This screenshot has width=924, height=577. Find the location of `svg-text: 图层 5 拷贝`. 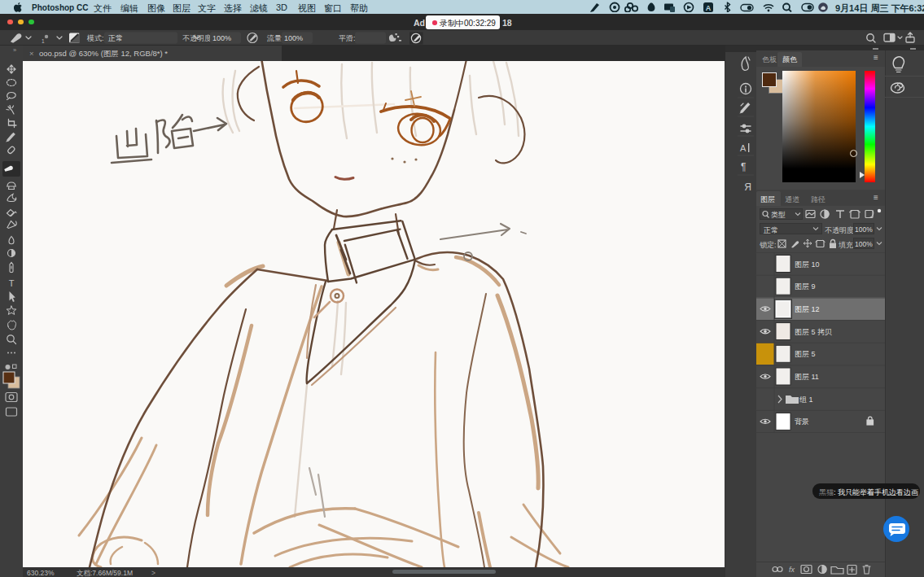

svg-text: 图层 5 拷贝 is located at coordinates (813, 332).